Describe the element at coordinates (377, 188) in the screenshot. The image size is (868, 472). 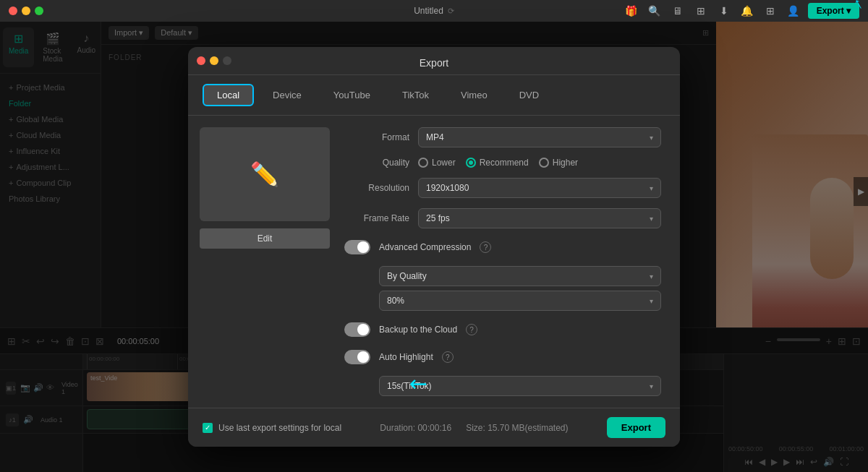
I see `resolution-label: Resolution` at that location.